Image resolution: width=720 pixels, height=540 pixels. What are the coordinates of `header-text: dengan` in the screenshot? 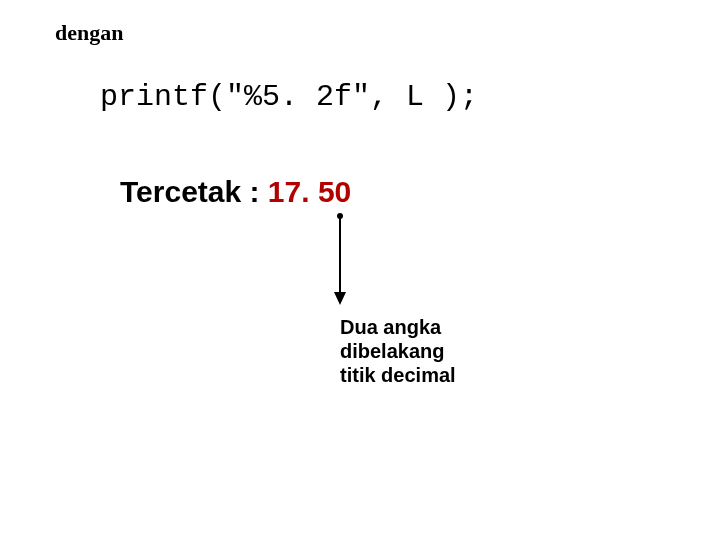 It's located at (89, 33).